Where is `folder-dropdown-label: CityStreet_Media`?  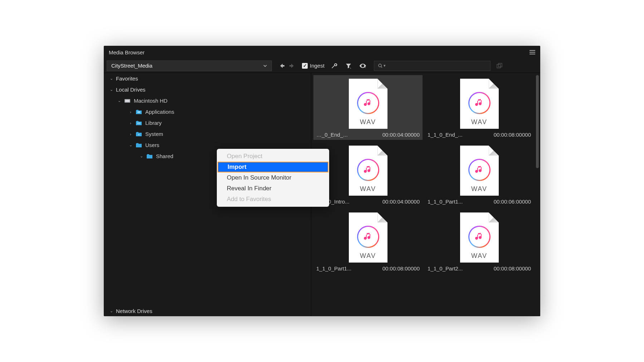 folder-dropdown-label: CityStreet_Media is located at coordinates (132, 66).